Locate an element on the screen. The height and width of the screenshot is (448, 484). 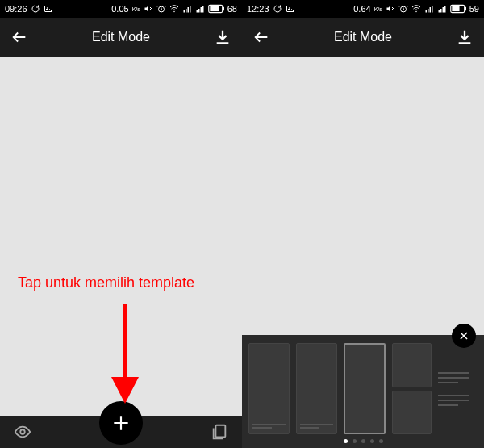
pagination-dots is located at coordinates (363, 439).